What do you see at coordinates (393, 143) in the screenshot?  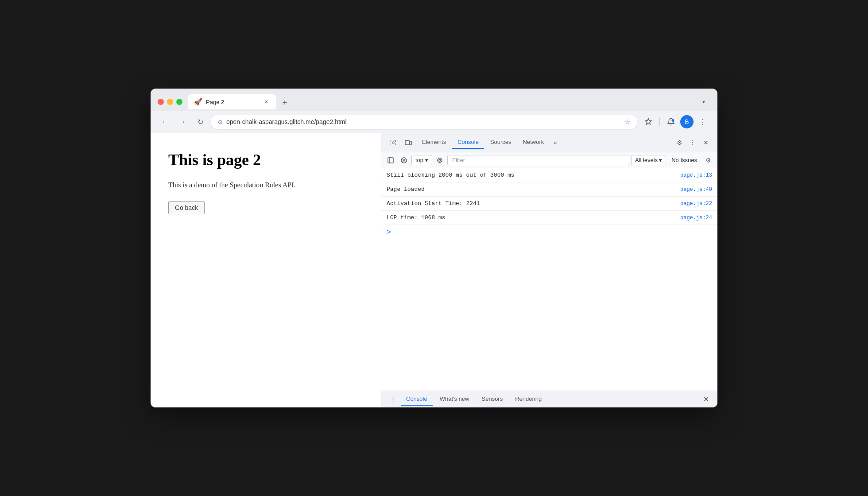 I see `inspect-element-icon` at bounding box center [393, 143].